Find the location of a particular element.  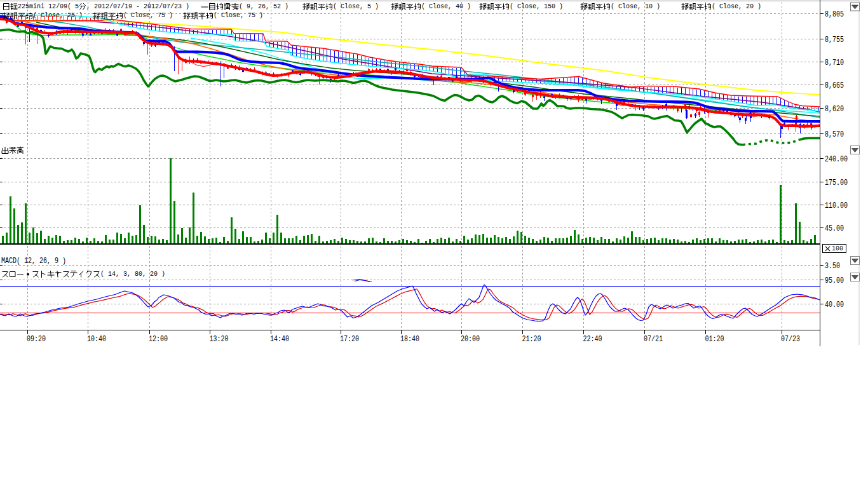

svg-text: 100 is located at coordinates (837, 249).